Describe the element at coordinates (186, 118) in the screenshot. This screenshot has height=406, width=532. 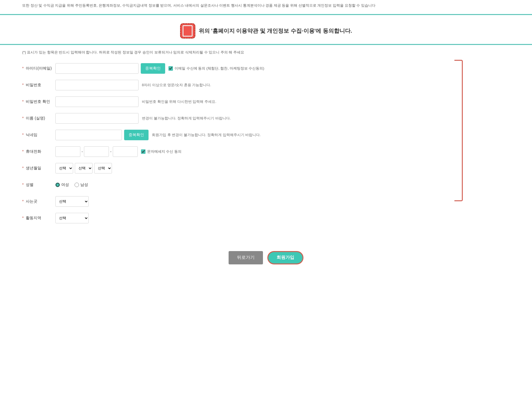
I see `name-hint: 변경이 불가능합니다. 정확하게 입력해주시기 바랍니다.` at that location.